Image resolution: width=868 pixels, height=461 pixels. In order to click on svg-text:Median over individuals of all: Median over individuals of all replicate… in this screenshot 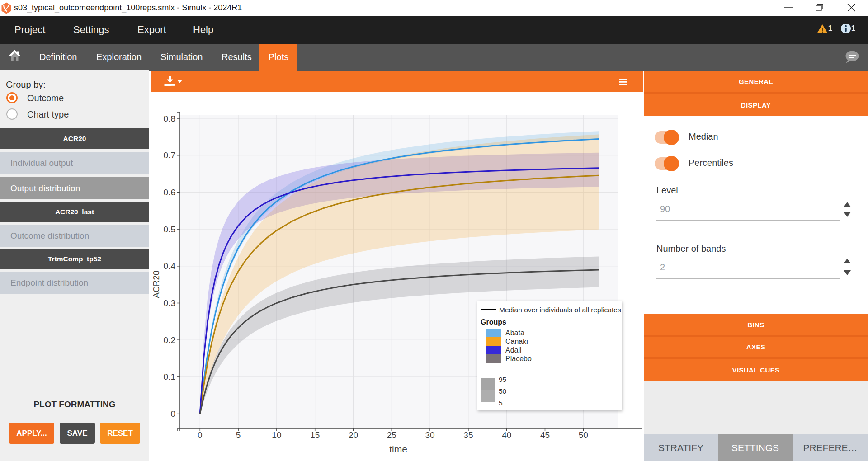, I will do `click(560, 310)`.